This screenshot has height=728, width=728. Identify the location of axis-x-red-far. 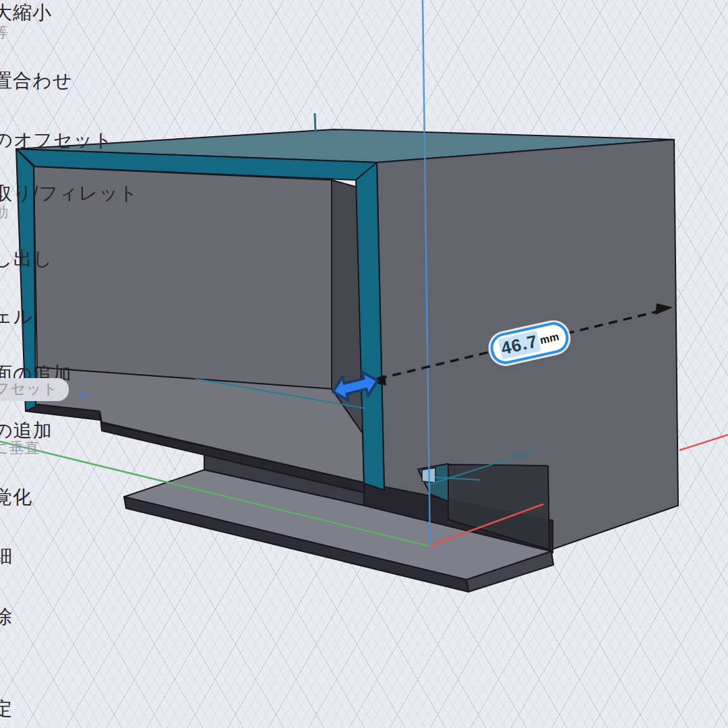
(704, 442).